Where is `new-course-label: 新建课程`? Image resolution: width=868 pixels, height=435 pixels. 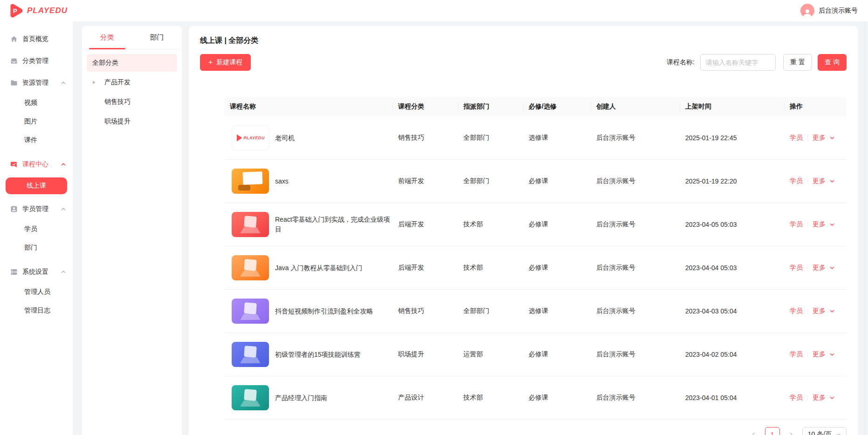
new-course-label: 新建课程 is located at coordinates (229, 62).